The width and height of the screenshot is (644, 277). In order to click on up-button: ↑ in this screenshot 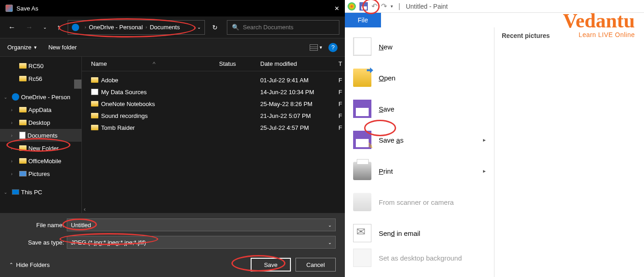, I will do `click(59, 27)`.